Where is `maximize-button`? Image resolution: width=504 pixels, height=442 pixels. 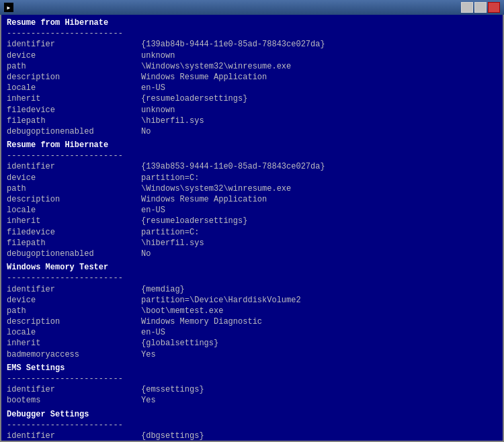
maximize-button is located at coordinates (480, 7).